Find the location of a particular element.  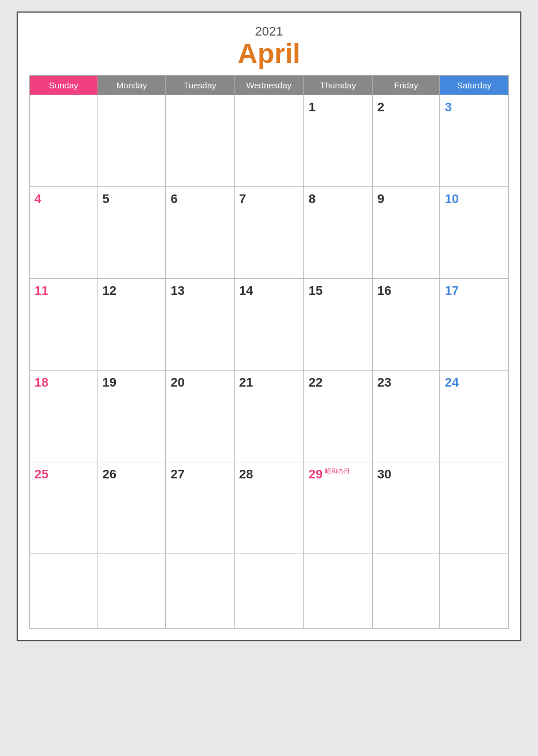

calendar-year: 2021 is located at coordinates (269, 32).